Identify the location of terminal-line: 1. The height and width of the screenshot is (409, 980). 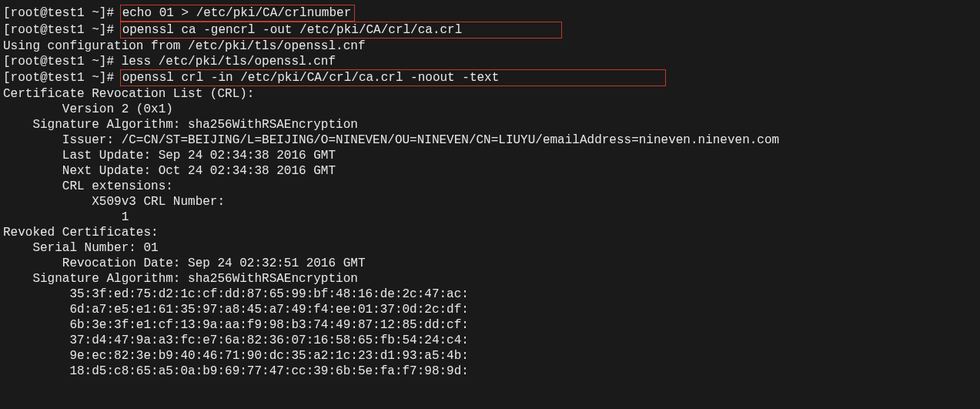
(490, 217).